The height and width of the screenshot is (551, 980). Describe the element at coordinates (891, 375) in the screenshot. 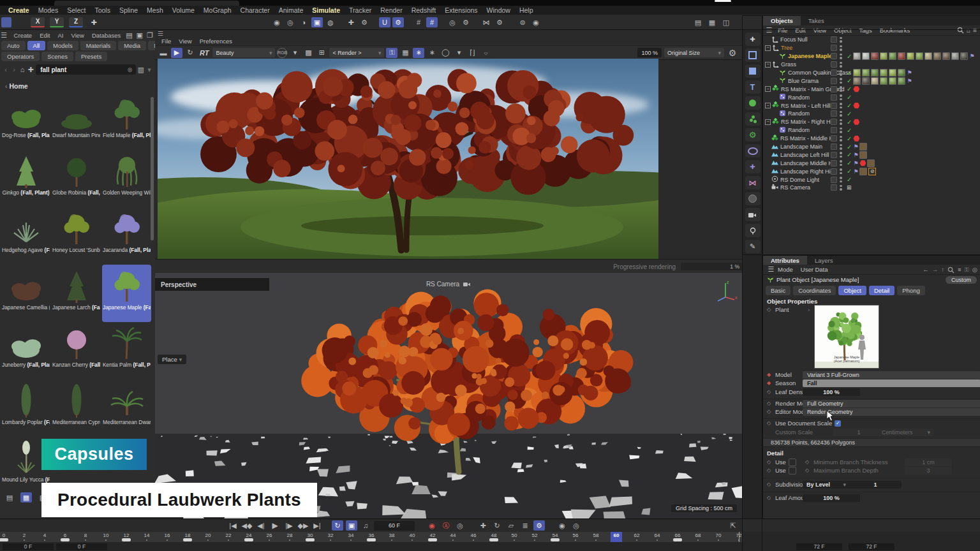

I see `model-dropdown: Variant 3 Full-Grown` at that location.